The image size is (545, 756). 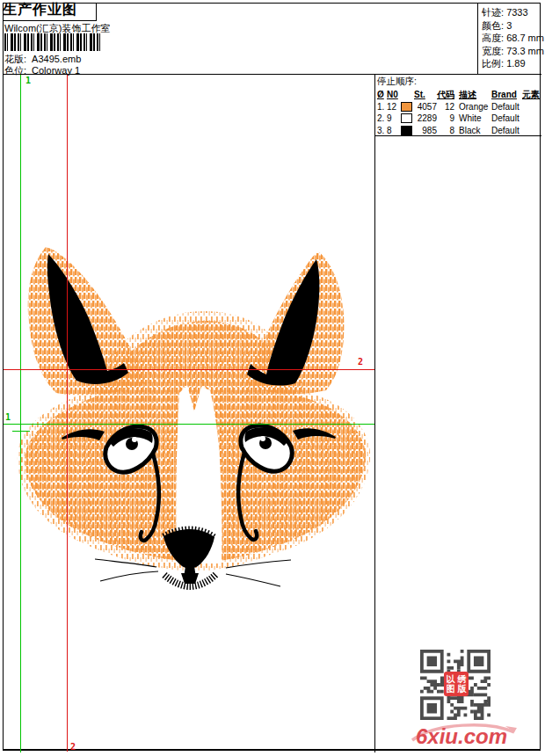 What do you see at coordinates (374, 413) in the screenshot?
I see `panel-divider` at bounding box center [374, 413].